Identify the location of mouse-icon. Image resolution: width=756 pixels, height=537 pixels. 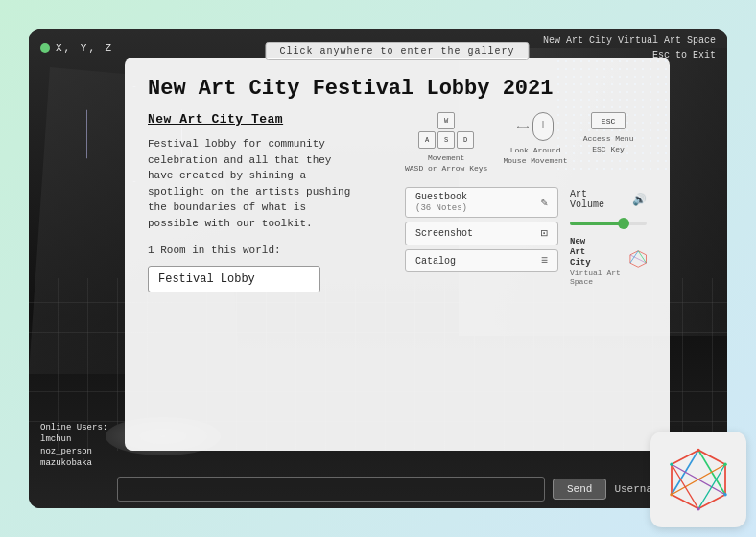
(543, 127).